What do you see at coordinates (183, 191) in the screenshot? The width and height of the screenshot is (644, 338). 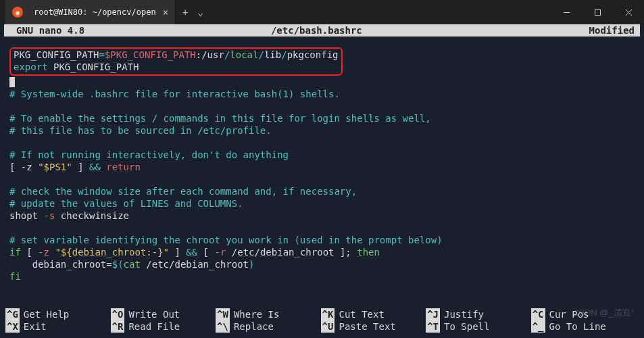 I see `comment: # check the window size after each comma…` at bounding box center [183, 191].